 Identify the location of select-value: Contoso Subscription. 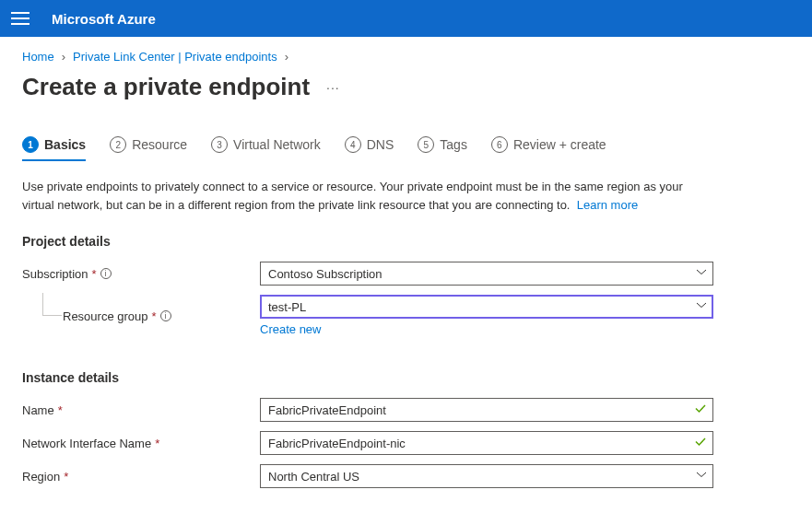
(325, 274).